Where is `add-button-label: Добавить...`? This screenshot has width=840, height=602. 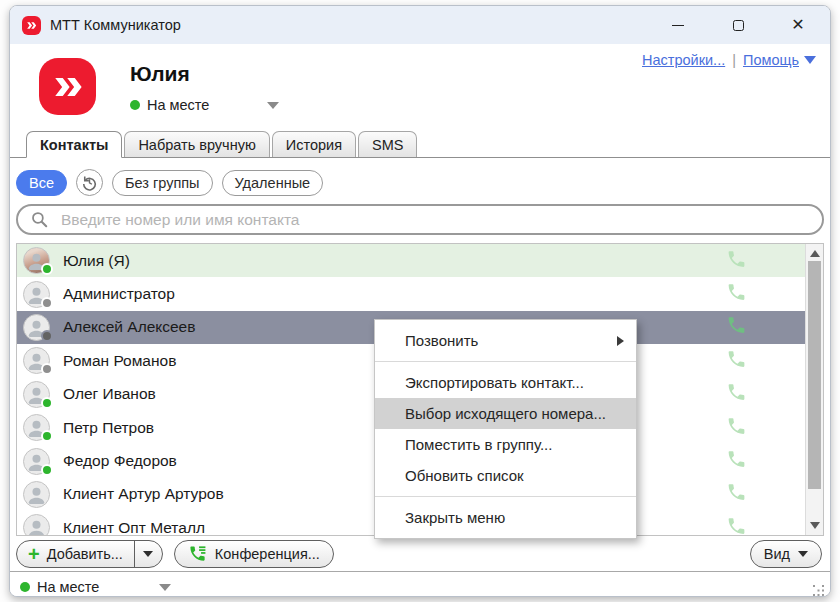
add-button-label: Добавить... is located at coordinates (85, 554).